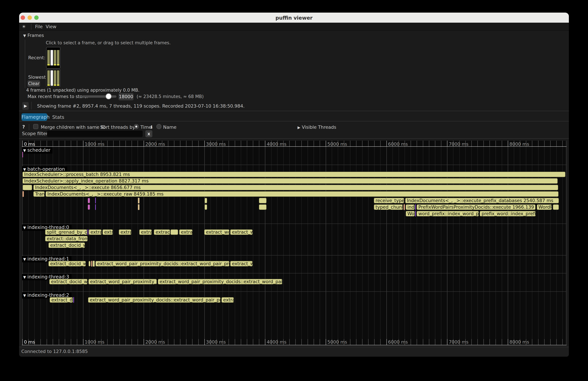 This screenshot has width=588, height=381. Describe the element at coordinates (39, 27) in the screenshot. I see `menu-file: File` at that location.